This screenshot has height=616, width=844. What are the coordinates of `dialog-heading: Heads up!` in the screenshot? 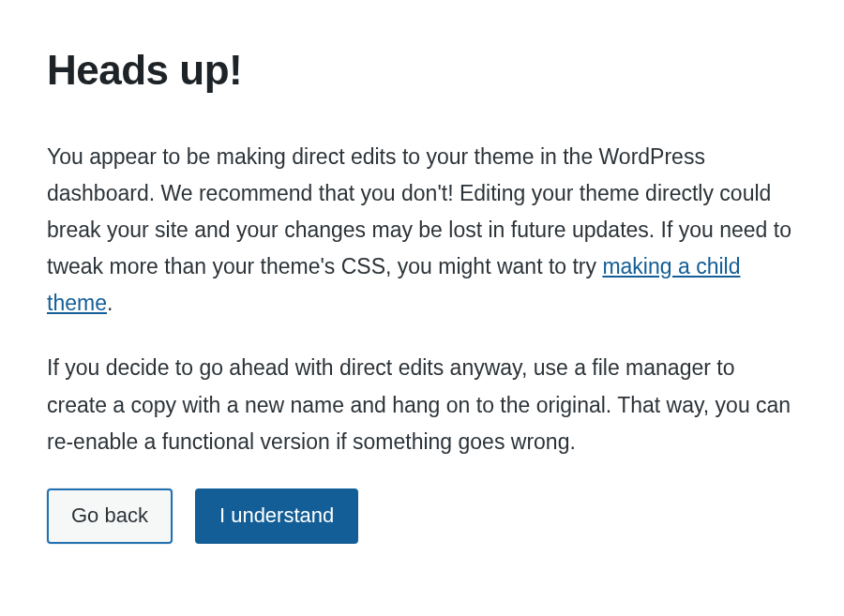 It's located at (422, 70).